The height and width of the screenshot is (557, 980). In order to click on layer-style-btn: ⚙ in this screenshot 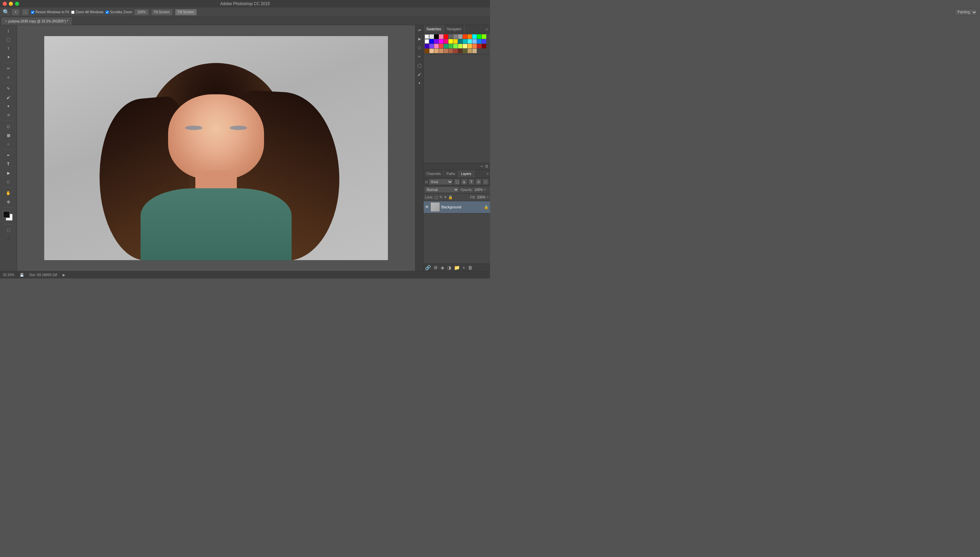, I will do `click(436, 268)`.